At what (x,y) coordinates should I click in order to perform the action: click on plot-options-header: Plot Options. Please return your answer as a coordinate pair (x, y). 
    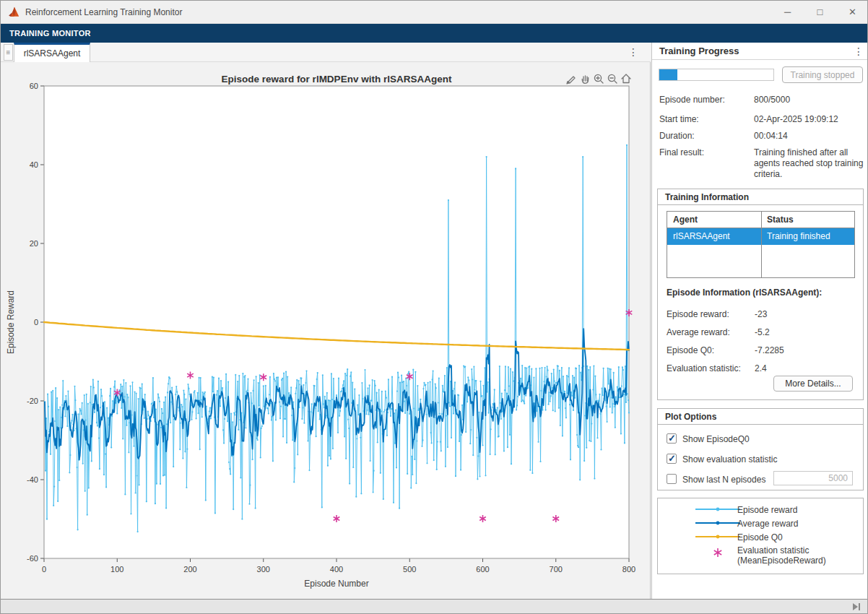
    Looking at the image, I should click on (760, 417).